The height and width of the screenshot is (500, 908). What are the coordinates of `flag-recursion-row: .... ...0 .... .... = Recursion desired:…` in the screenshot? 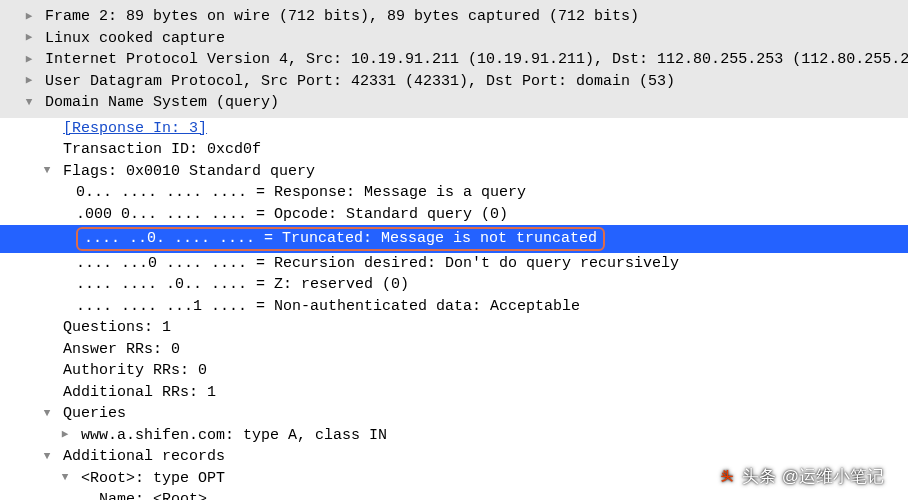 It's located at (454, 264).